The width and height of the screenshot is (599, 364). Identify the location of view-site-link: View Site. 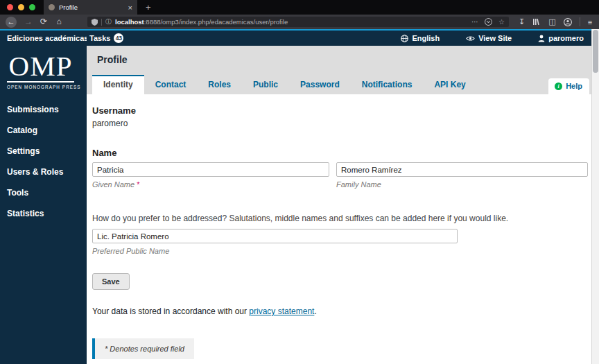
(489, 38).